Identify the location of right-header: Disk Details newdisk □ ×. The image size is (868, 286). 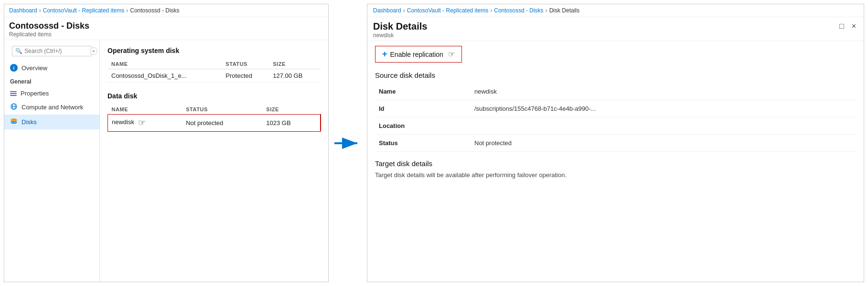
(615, 29).